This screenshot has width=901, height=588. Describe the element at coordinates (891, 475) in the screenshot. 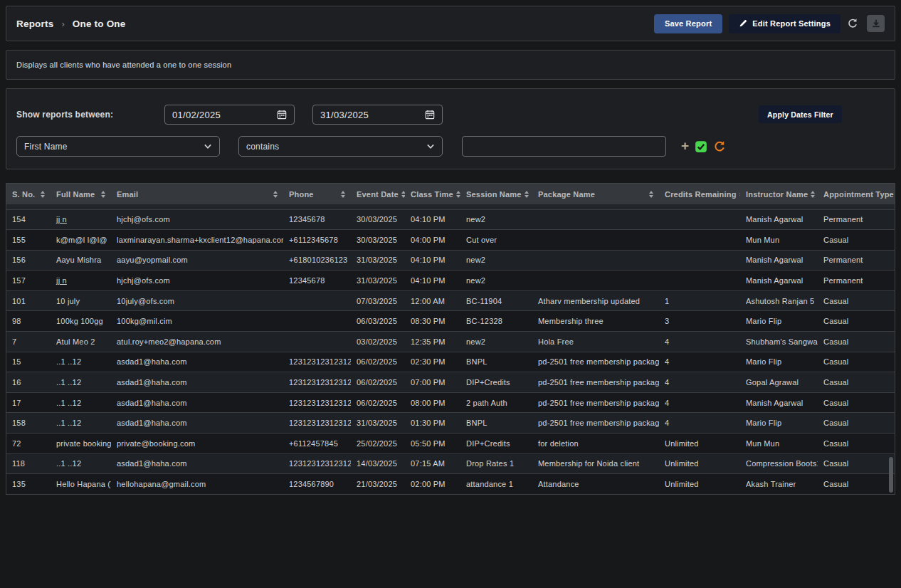

I see `vertical-scrollbar` at that location.